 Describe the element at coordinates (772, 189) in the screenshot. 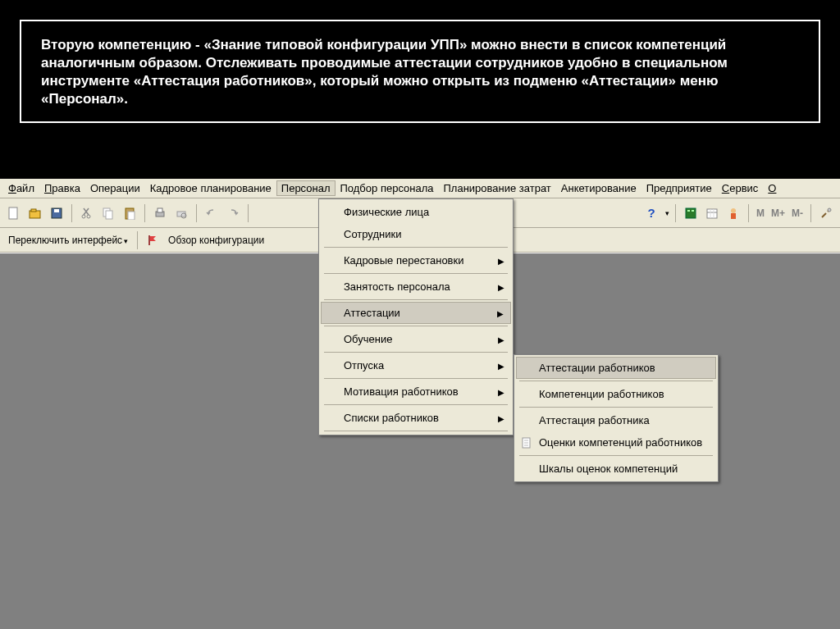

I see `menu-windows: О` at that location.